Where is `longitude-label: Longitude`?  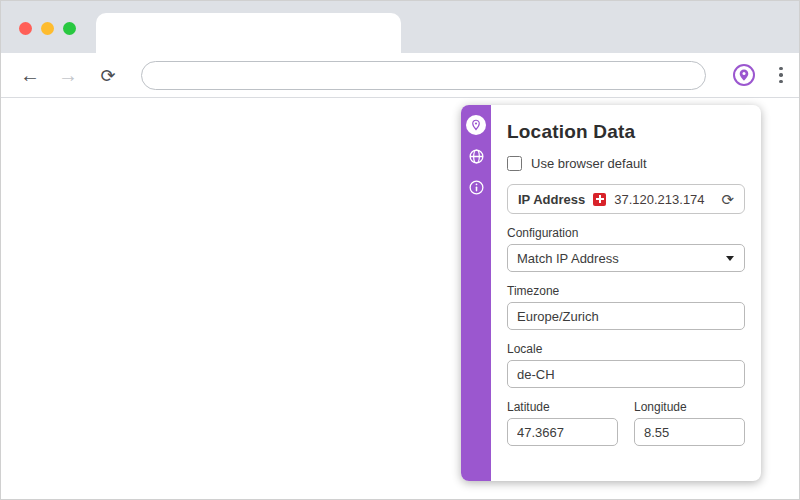 longitude-label: Longitude is located at coordinates (690, 407).